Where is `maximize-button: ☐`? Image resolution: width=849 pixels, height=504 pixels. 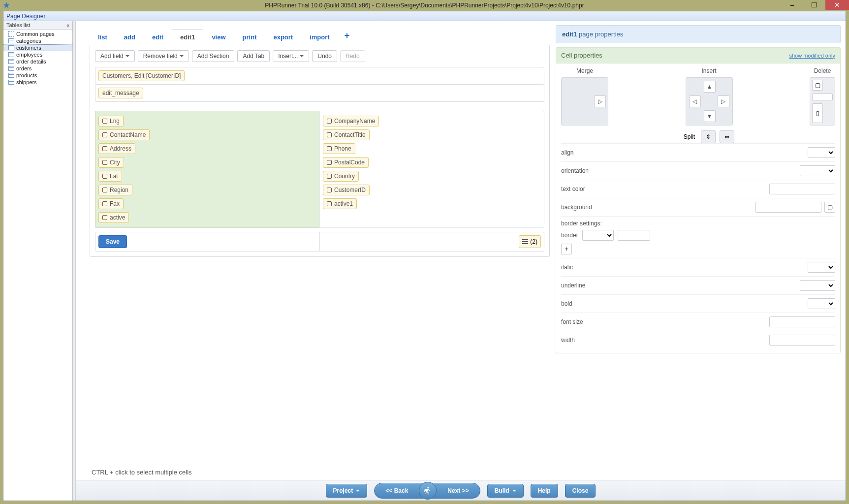
maximize-button: ☐ is located at coordinates (814, 5).